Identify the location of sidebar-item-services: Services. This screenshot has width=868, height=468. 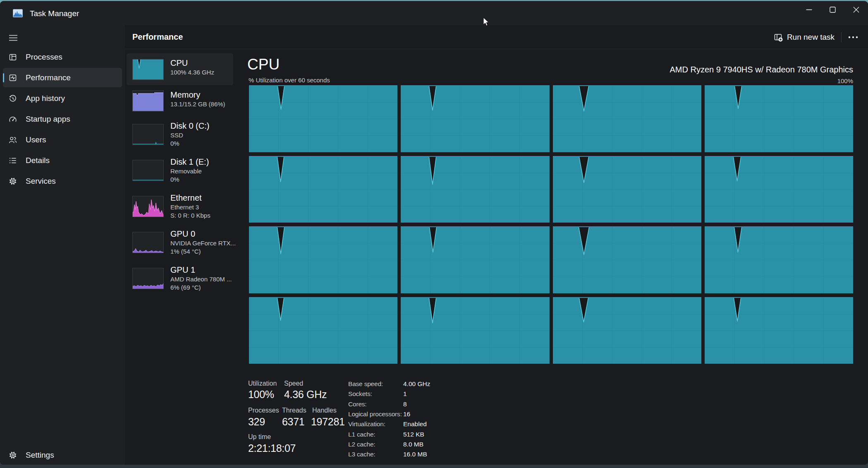
(62, 181).